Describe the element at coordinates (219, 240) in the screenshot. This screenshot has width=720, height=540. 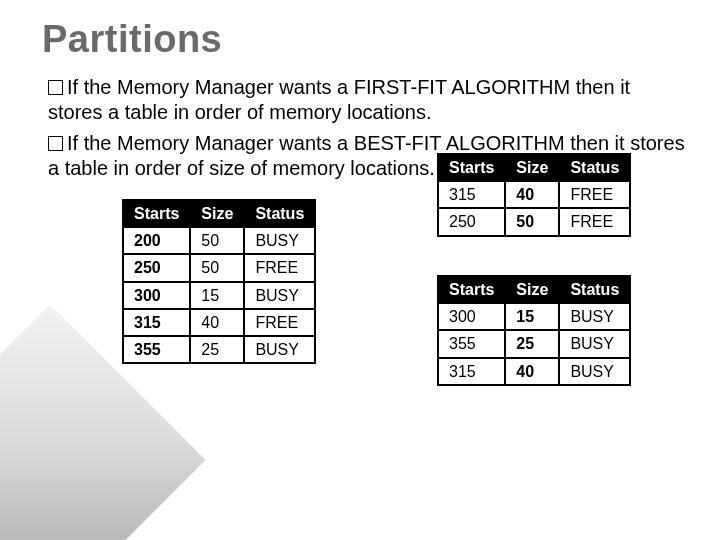
I see `table-row: 20050BUSY` at that location.